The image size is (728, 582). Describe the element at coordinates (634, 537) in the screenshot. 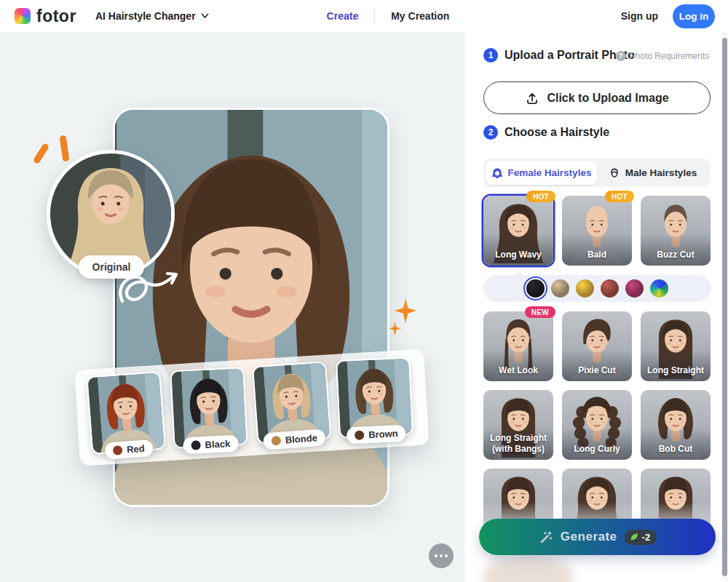

I see `leaf-icon` at that location.